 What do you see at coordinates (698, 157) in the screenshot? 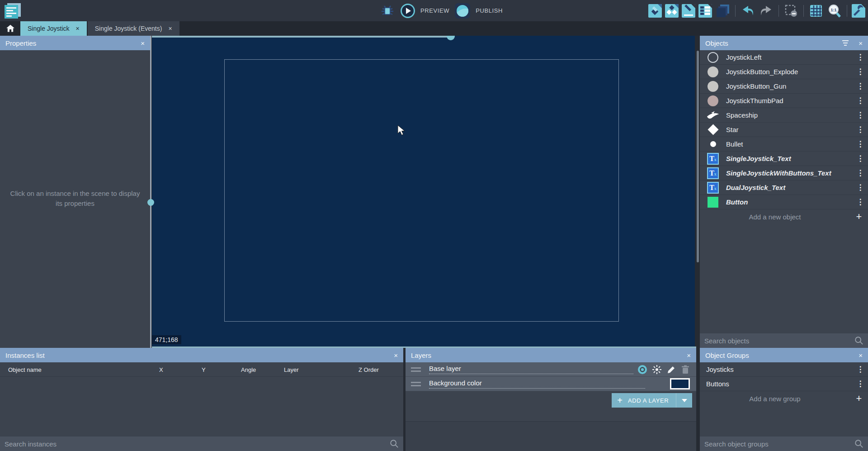
I see `objects-scrollbar` at bounding box center [698, 157].